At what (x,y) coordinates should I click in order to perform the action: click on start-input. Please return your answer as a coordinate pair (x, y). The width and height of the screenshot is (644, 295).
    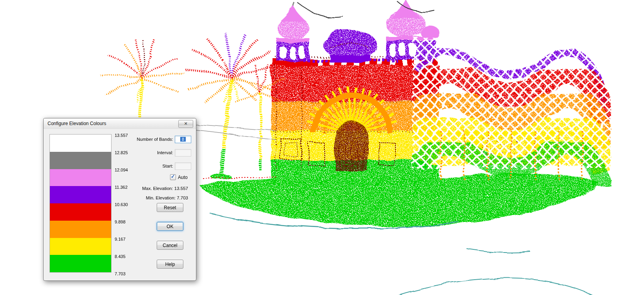
    Looking at the image, I should click on (183, 166).